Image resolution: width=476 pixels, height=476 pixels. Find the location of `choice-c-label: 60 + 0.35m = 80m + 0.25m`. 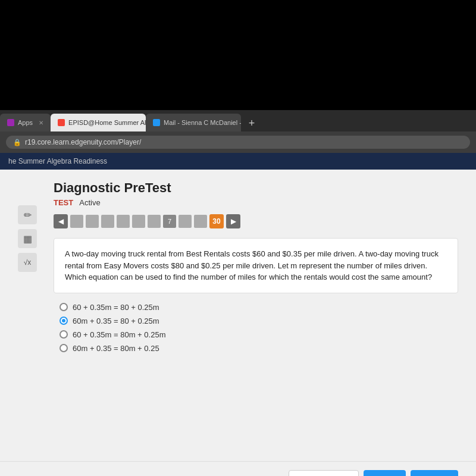

choice-c-label: 60 + 0.35m = 80m + 0.25m is located at coordinates (119, 334).